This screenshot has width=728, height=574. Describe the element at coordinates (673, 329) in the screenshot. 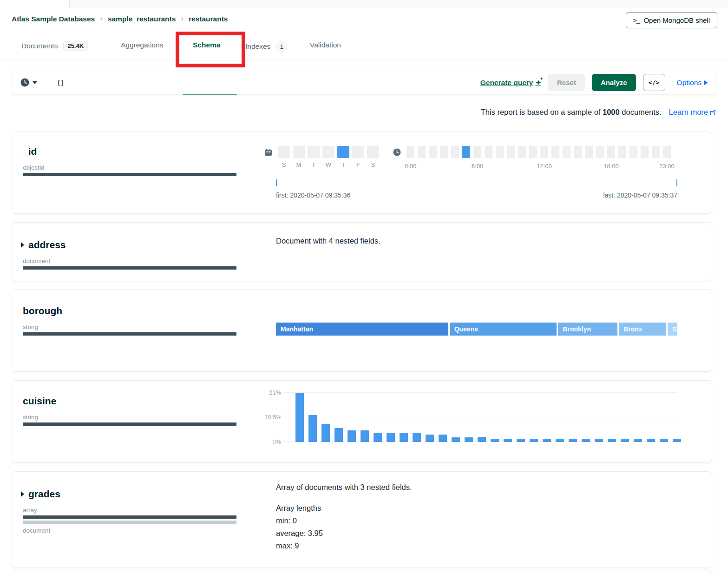

I see `borough-segment: S` at that location.